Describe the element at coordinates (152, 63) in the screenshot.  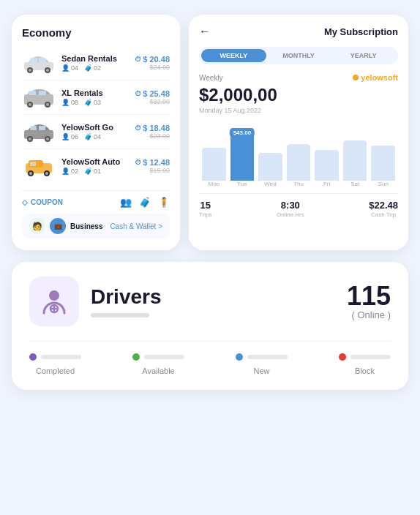
I see `car-price: ⏱ $ 20.48 $24.00` at that location.